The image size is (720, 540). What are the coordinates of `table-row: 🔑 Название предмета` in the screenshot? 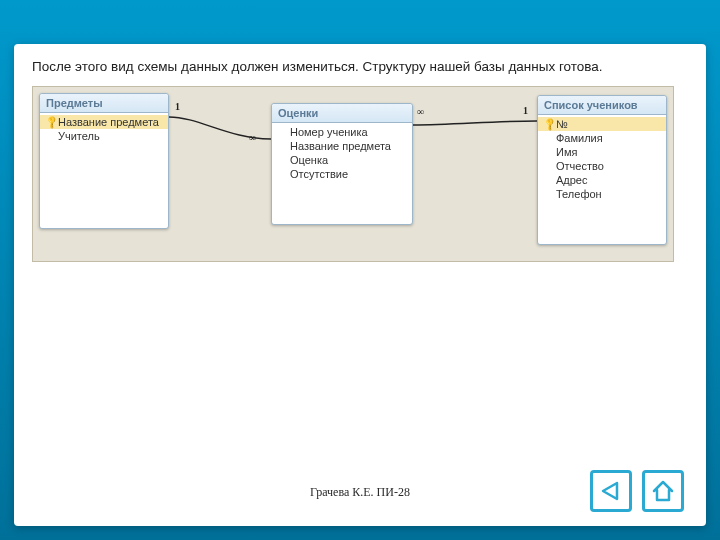 It's located at (104, 122).